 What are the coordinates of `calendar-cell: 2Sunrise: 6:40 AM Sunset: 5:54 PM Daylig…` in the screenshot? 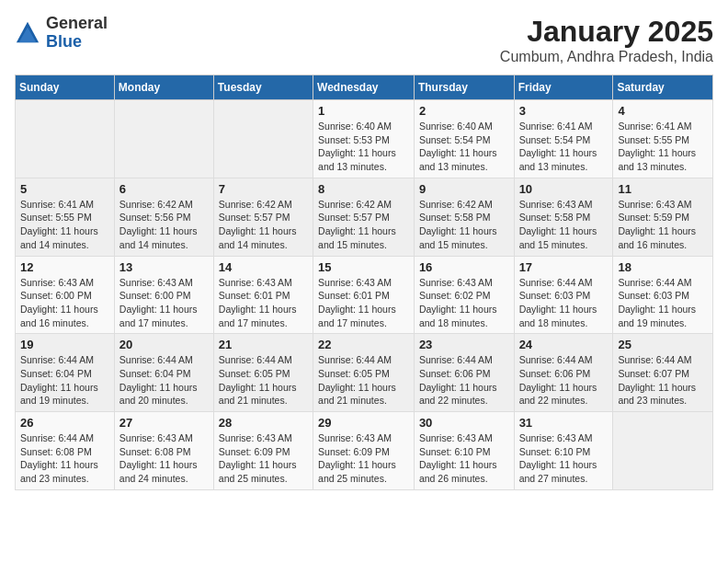 It's located at (463, 140).